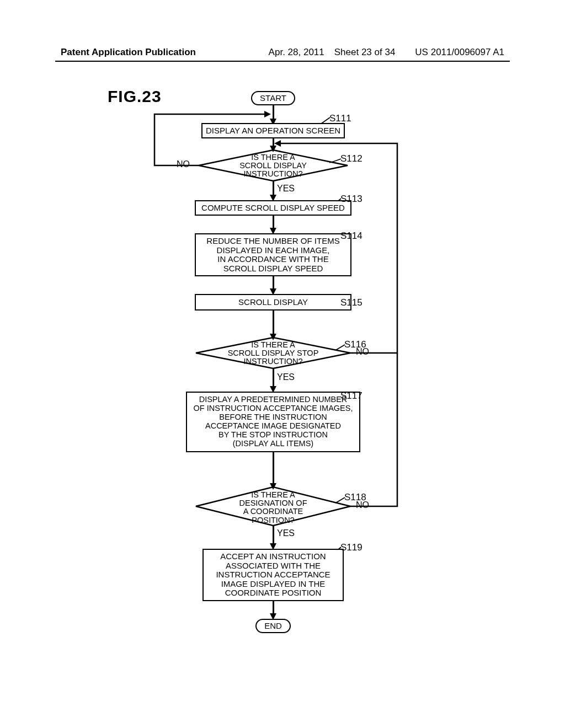 This screenshot has height=728, width=565. What do you see at coordinates (273, 255) in the screenshot?
I see `s114-text: REDUCE THE NUMBER OF ITEMS DISPLAYED IN …` at bounding box center [273, 255].